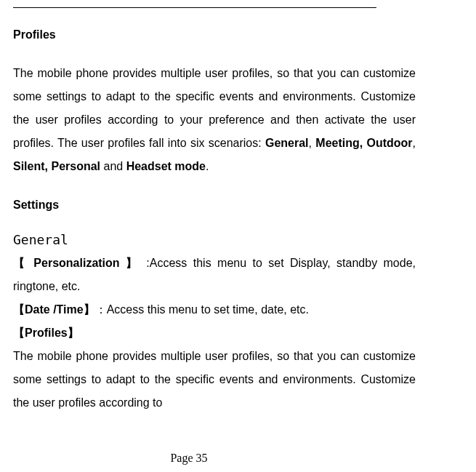 The height and width of the screenshot is (472, 476). Describe the element at coordinates (77, 263) in the screenshot. I see `personalization-label: 【 Personalization 】` at that location.